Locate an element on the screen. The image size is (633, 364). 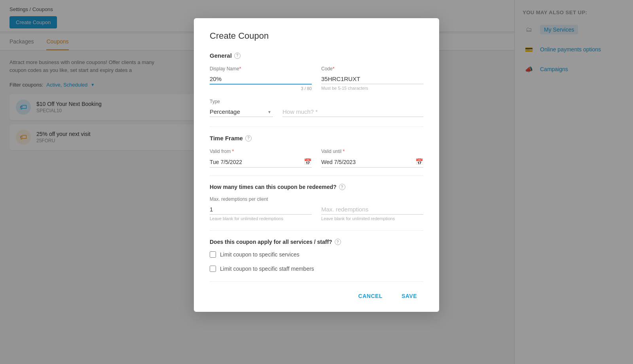
valid-from-calendar-icon: 📅 is located at coordinates (308, 162).